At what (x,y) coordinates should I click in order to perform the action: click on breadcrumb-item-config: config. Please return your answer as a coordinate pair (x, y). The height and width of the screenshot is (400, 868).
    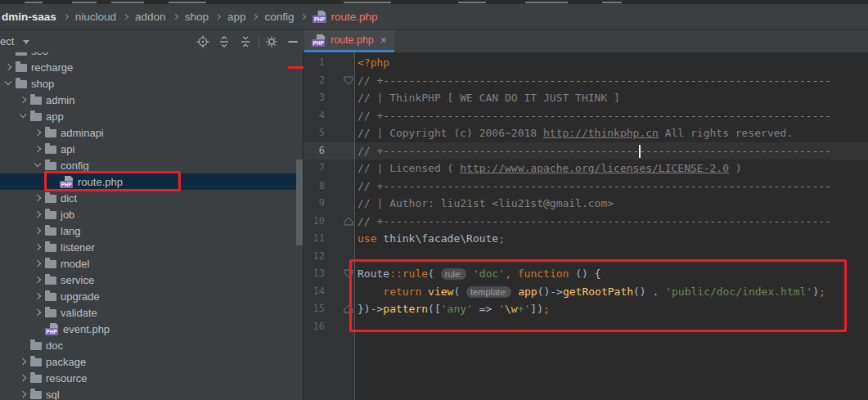
    Looking at the image, I should click on (279, 16).